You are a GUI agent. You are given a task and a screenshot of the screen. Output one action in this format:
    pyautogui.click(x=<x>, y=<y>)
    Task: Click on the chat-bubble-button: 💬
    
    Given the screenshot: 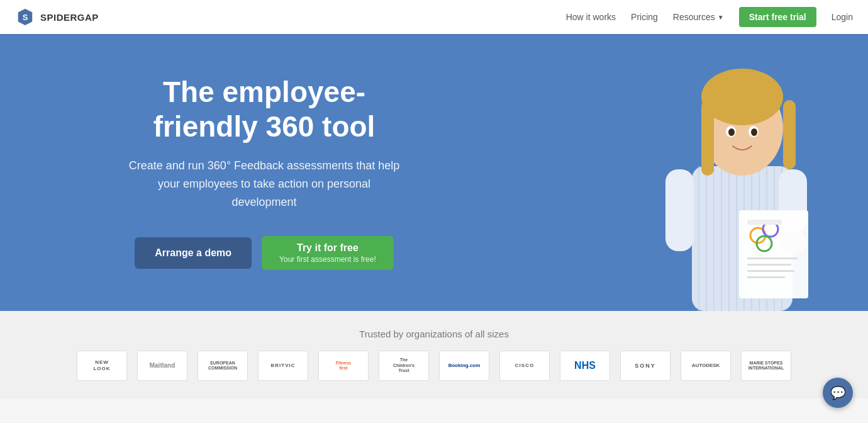 What is the action you would take?
    pyautogui.click(x=838, y=393)
    